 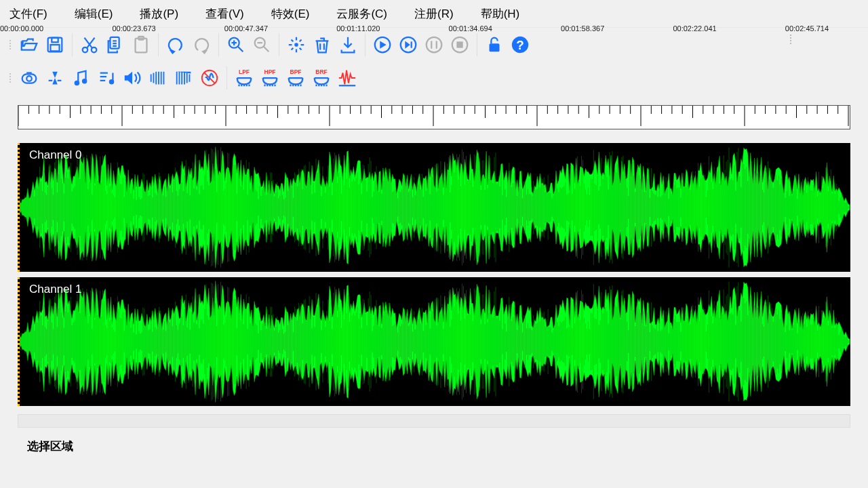 What do you see at coordinates (55, 45) in the screenshot?
I see `save-icon` at bounding box center [55, 45].